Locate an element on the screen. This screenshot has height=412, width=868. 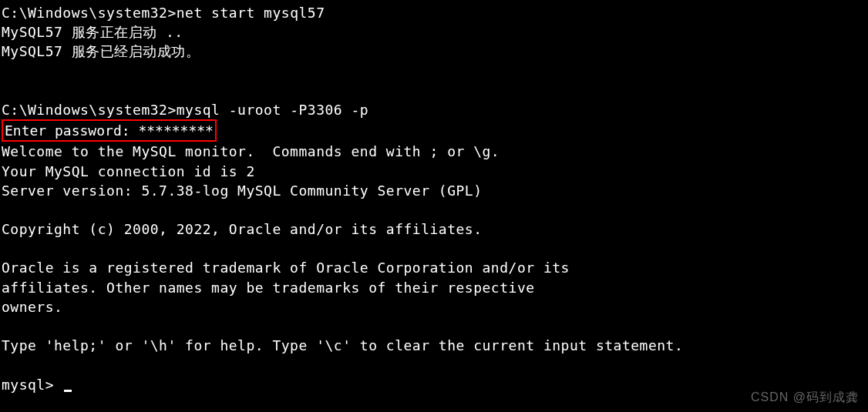
command-text: net start mysql57 is located at coordinates (251, 12).